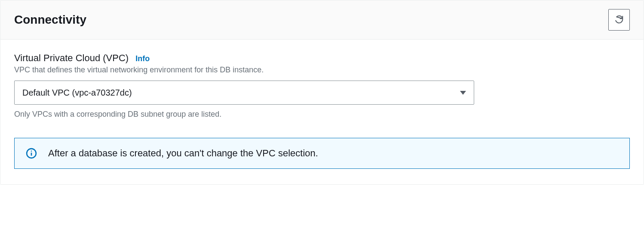  I want to click on vpc-select-value: Default VPC (vpc-a70327dc), so click(77, 93).